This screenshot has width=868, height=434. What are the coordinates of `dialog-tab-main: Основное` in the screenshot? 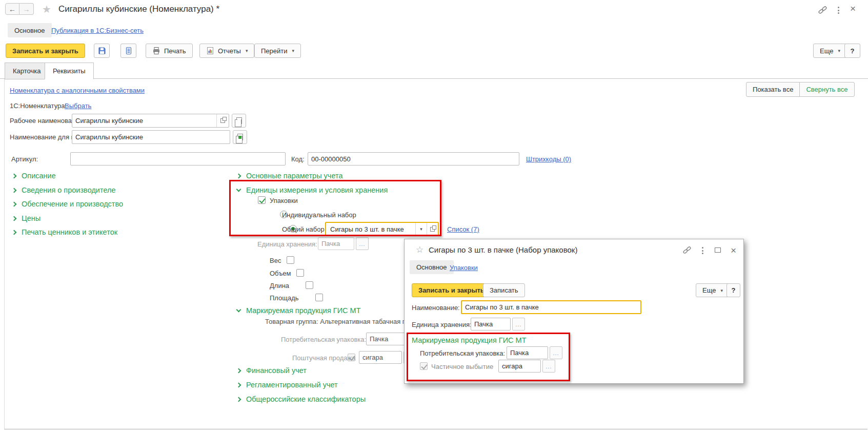 It's located at (432, 267).